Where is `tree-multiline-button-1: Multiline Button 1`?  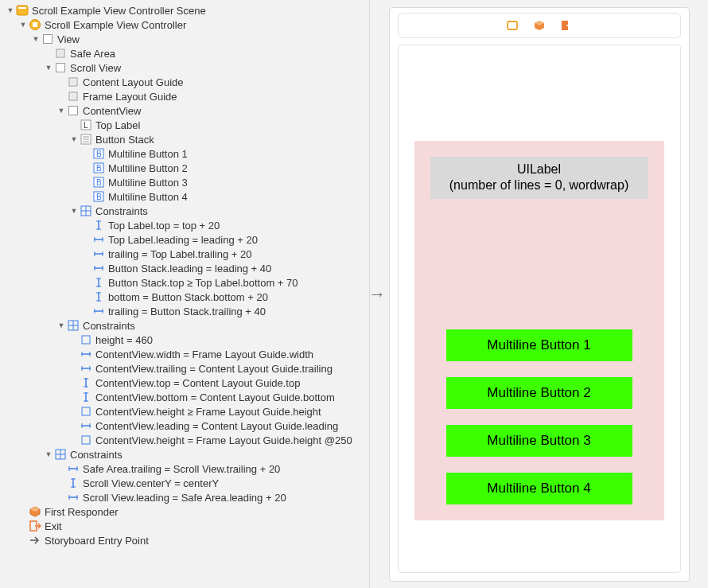 tree-multiline-button-1: Multiline Button 1 is located at coordinates (185, 154).